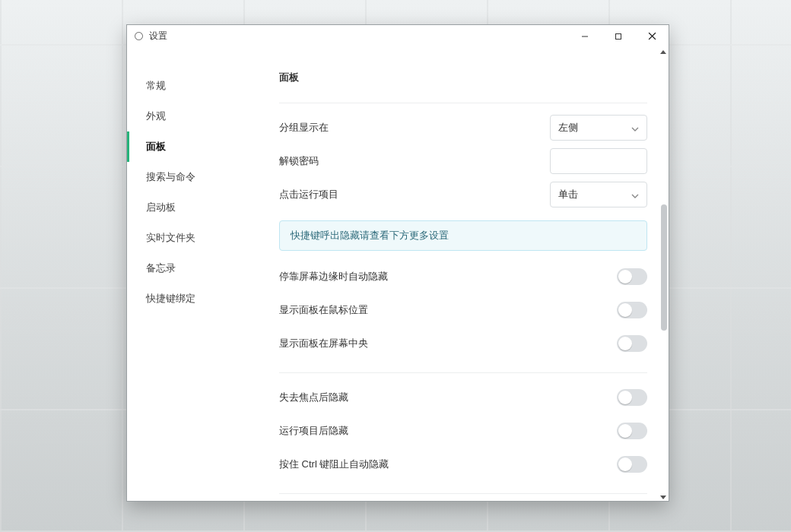  Describe the element at coordinates (156, 147) in the screenshot. I see `sidebar-item-label: 面板` at that location.